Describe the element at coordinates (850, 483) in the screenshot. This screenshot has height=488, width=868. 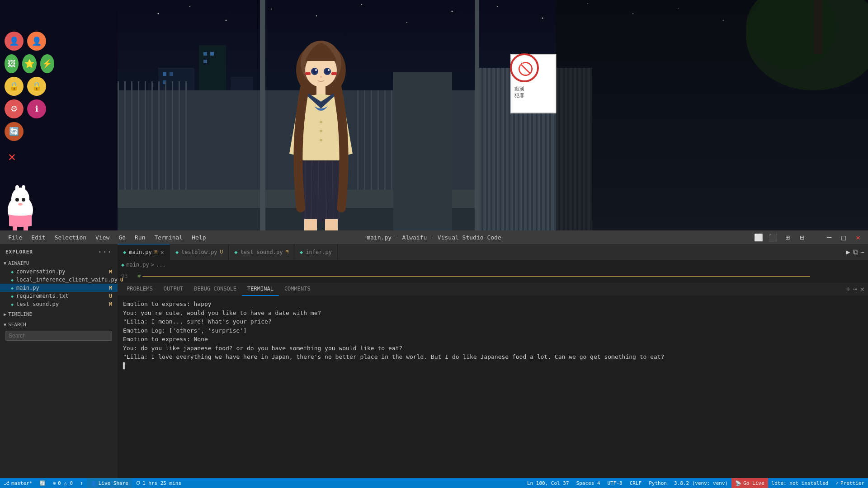
I see `prettier-item: ✓ Prettier` at that location.